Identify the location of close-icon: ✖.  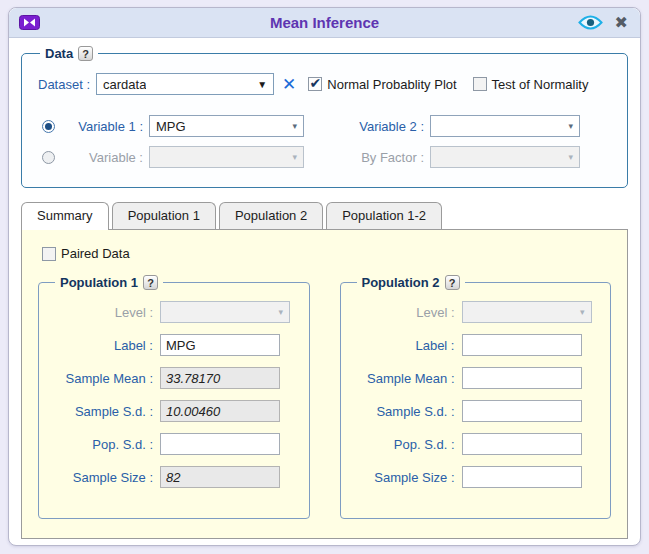
(622, 23).